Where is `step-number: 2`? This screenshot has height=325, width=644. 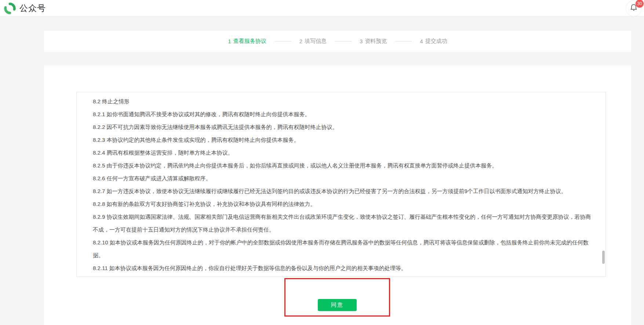
step-number: 2 is located at coordinates (301, 41).